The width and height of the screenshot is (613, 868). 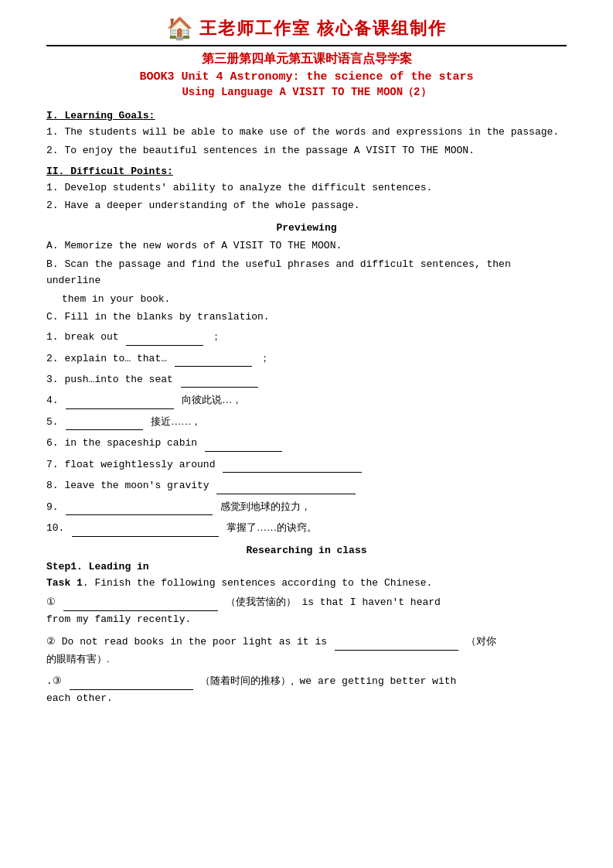 I want to click on cn-hint-2b: 的眼睛有害）., so click(x=77, y=659).